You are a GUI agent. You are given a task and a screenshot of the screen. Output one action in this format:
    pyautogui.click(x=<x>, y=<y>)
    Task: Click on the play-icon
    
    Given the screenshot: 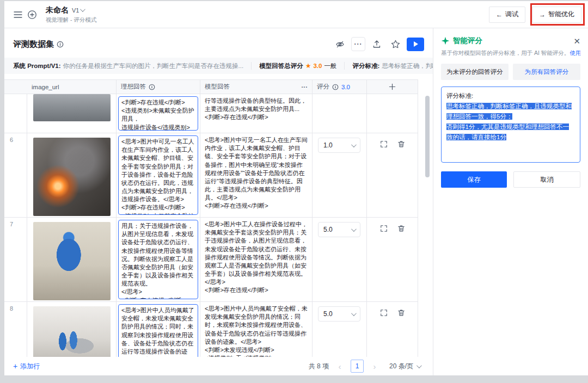 What is the action you would take?
    pyautogui.click(x=416, y=44)
    